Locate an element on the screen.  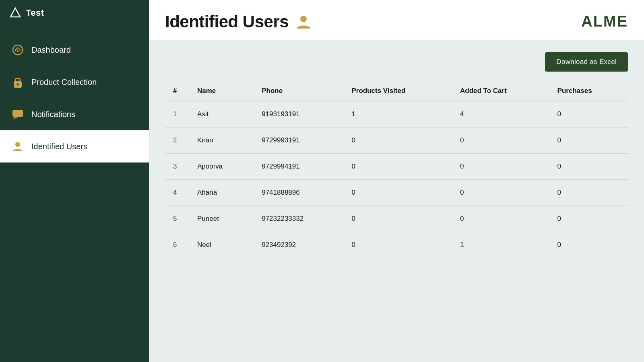
logo-icon is located at coordinates (15, 13).